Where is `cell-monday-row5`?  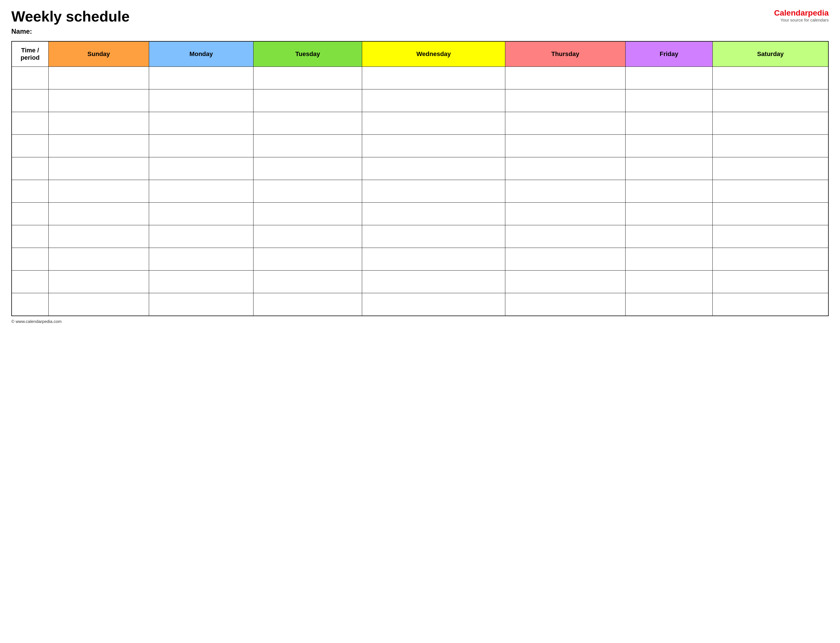 cell-monday-row5 is located at coordinates (201, 191).